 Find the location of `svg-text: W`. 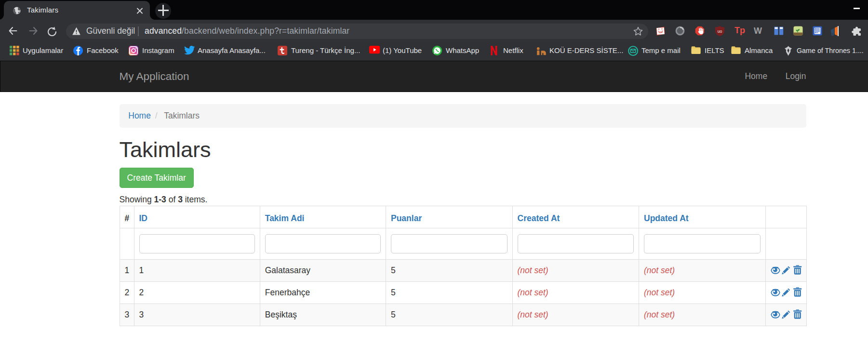

svg-text: W is located at coordinates (758, 31).